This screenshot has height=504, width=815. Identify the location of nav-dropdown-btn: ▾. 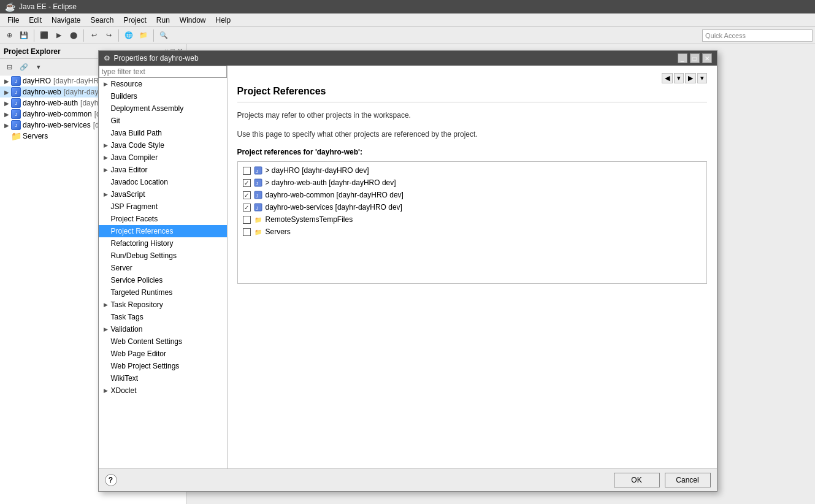
(679, 78).